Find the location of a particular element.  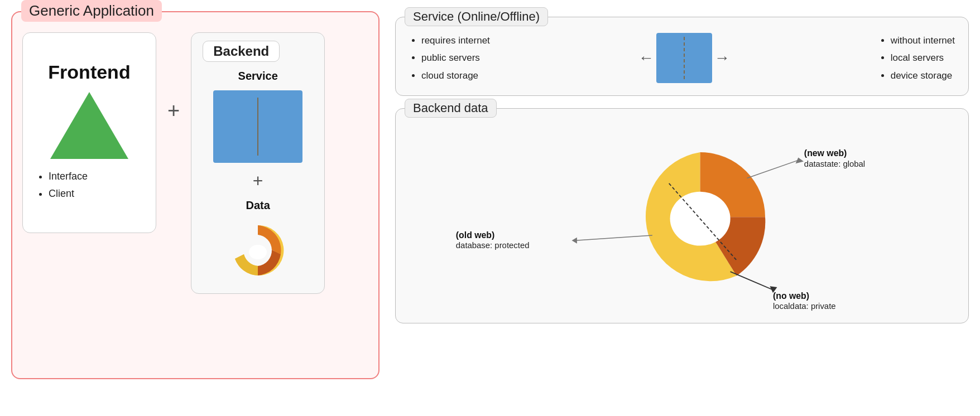

frontend-title: Frontend is located at coordinates (89, 72).